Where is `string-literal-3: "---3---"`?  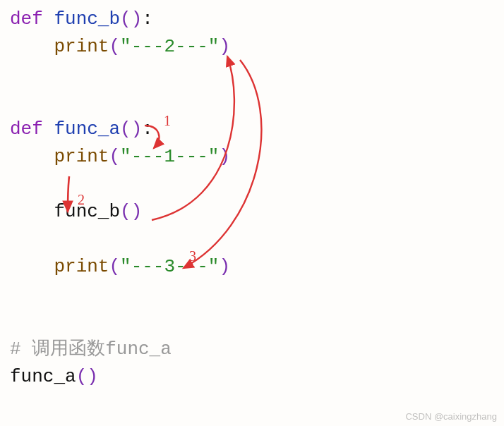
string-literal-3: "---3---" is located at coordinates (169, 267).